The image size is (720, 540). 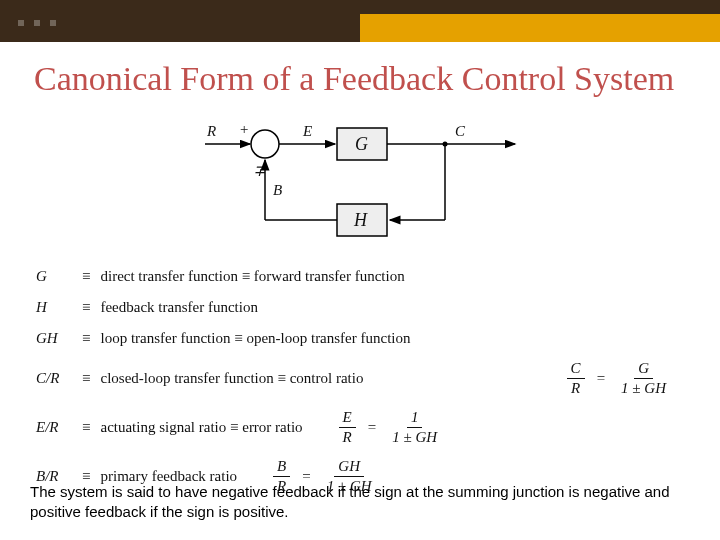 I want to click on def-row: C/R ≡ closed-loop transfer function ≡ co…, so click(x=356, y=378).